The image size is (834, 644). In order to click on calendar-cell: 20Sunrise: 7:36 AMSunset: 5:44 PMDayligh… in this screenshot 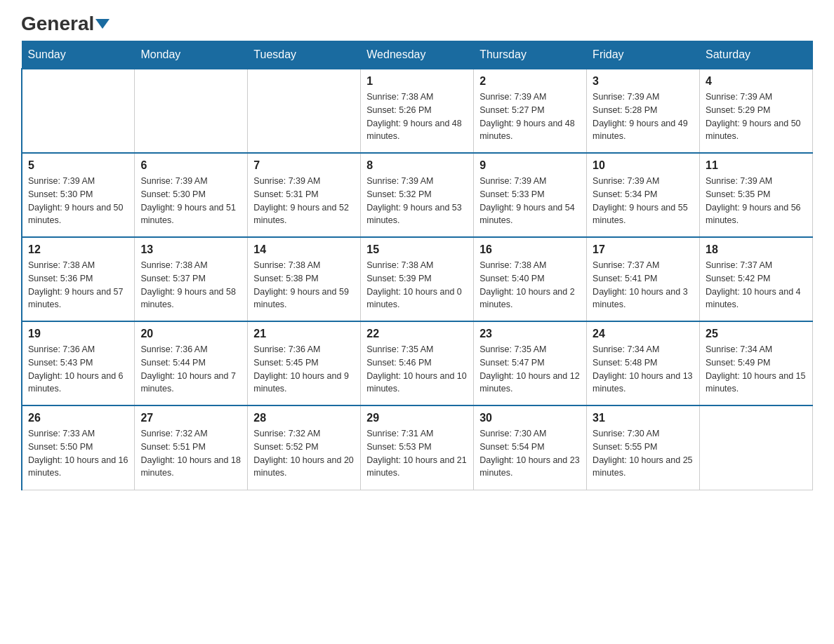, I will do `click(191, 363)`.